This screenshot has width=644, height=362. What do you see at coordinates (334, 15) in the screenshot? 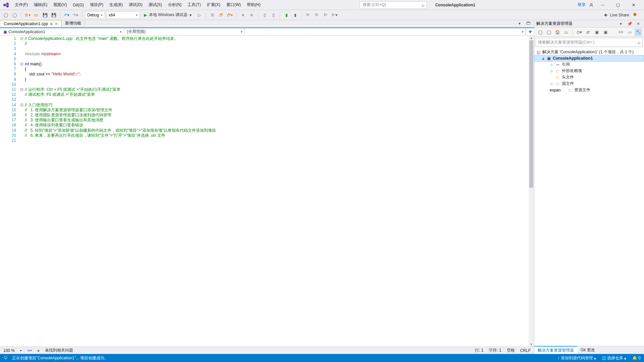
I see `bookmark4-icon: 🏳▾` at bounding box center [334, 15].